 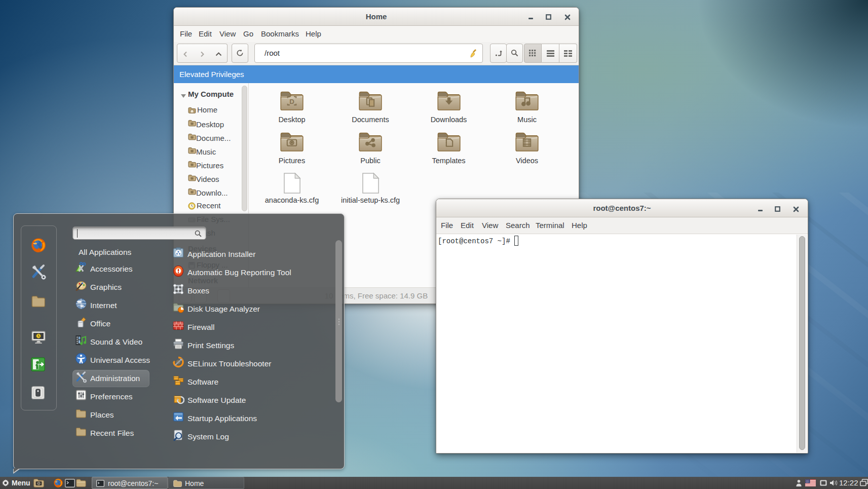 I want to click on svg-text: D, so click(x=292, y=101).